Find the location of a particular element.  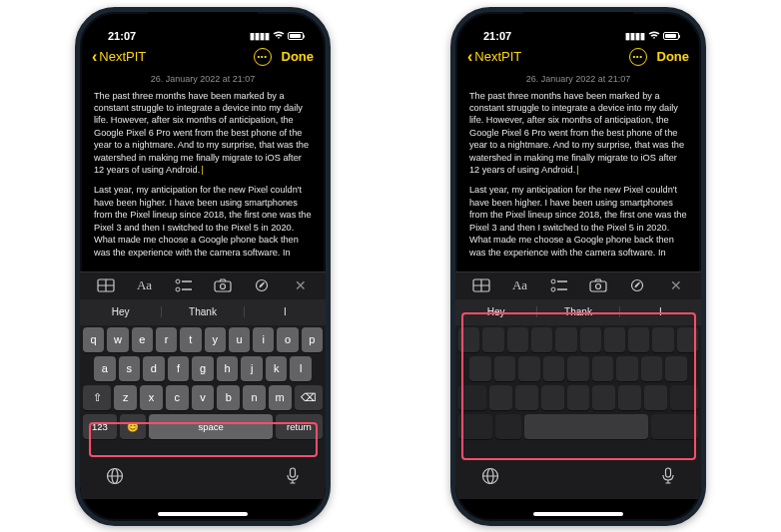

key-emoji: 😊 is located at coordinates (133, 427).